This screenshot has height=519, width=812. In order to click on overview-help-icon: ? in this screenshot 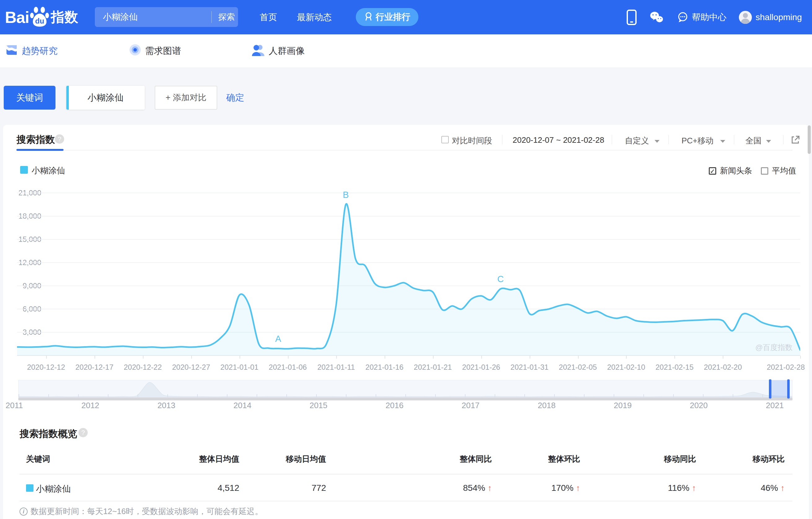, I will do `click(83, 433)`.